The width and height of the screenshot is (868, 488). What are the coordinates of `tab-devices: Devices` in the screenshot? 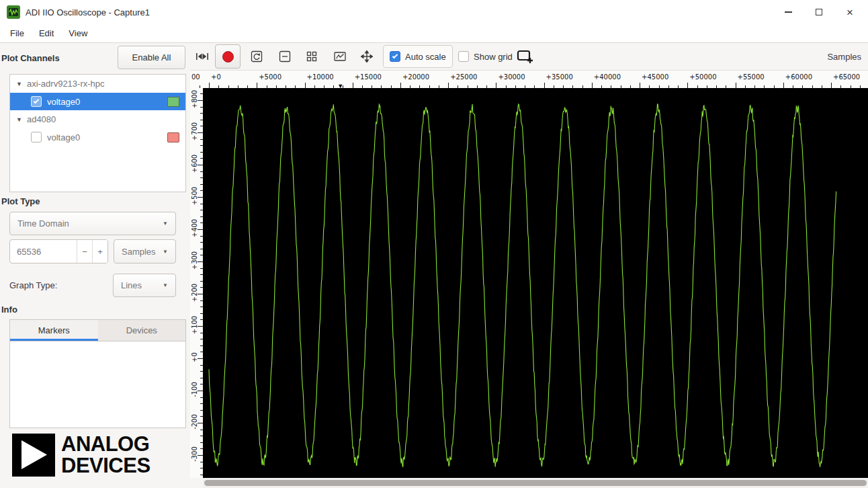 It's located at (142, 331).